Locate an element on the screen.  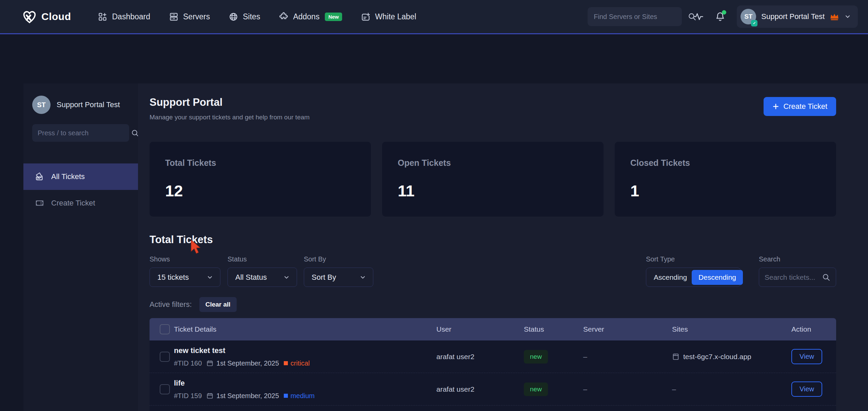
puzzle-icon is located at coordinates (283, 17).